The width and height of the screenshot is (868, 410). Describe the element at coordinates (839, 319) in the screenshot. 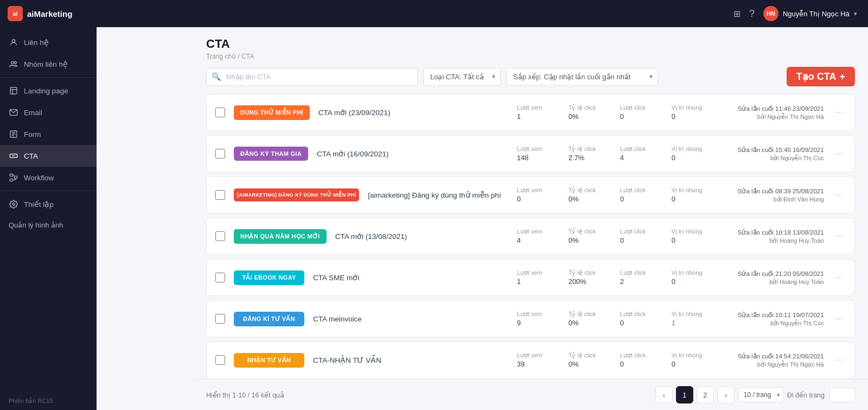

I see `row-menu-6: ···` at that location.